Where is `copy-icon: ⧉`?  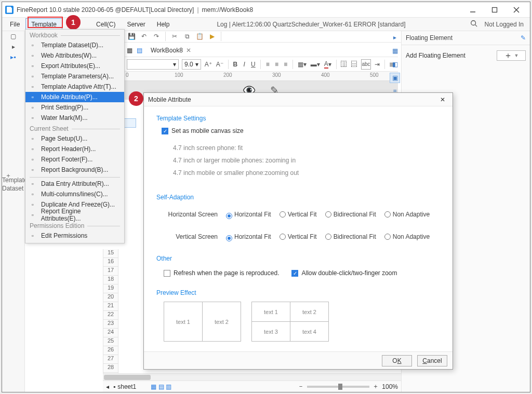 copy-icon: ⧉ is located at coordinates (187, 36).